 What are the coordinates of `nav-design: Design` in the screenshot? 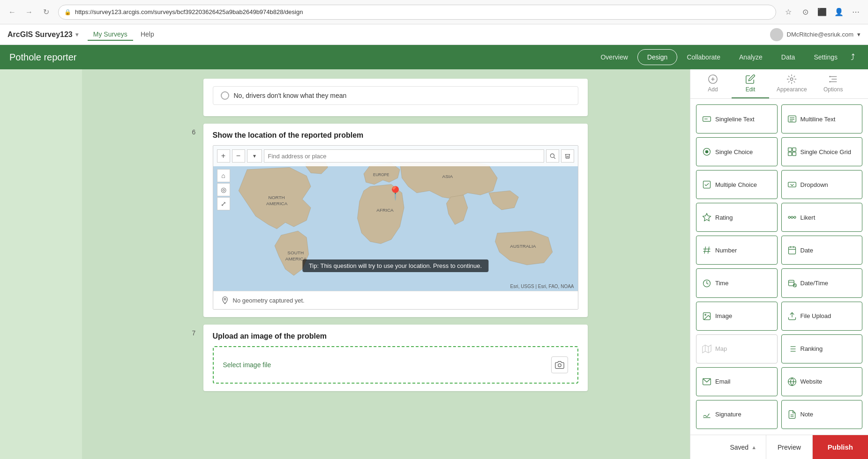 It's located at (658, 57).